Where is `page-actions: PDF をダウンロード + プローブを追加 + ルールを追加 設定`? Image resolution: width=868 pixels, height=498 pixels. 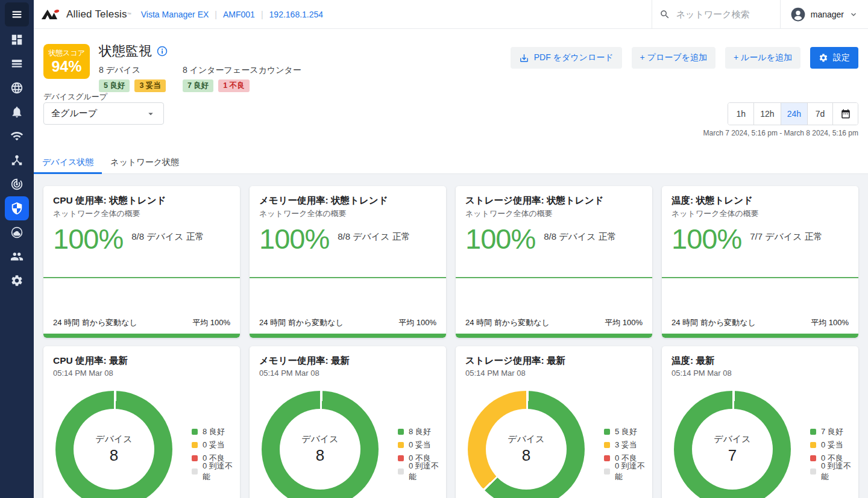
page-actions: PDF をダウンロード + プローブを追加 + ルールを追加 設定 is located at coordinates (685, 58).